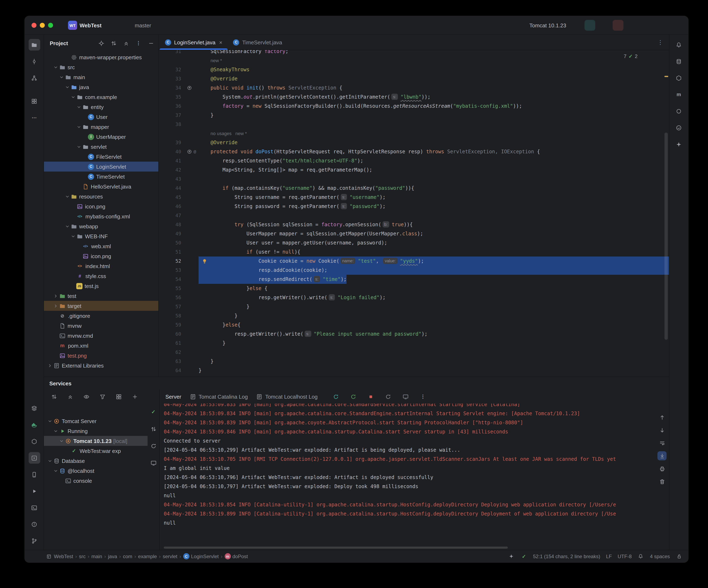  Describe the element at coordinates (216, 61) in the screenshot. I see `inlay-hint: new *` at that location.